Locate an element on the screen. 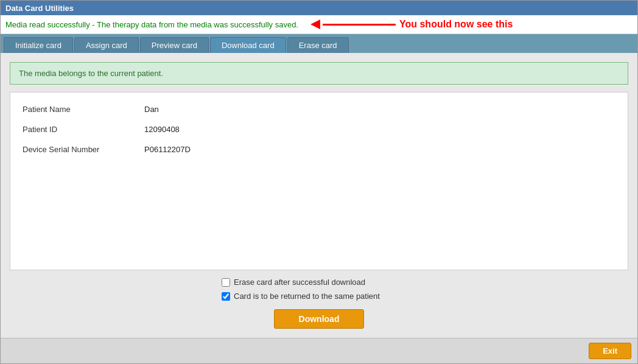  tab-initialize-card: Initialize card is located at coordinates (38, 45).